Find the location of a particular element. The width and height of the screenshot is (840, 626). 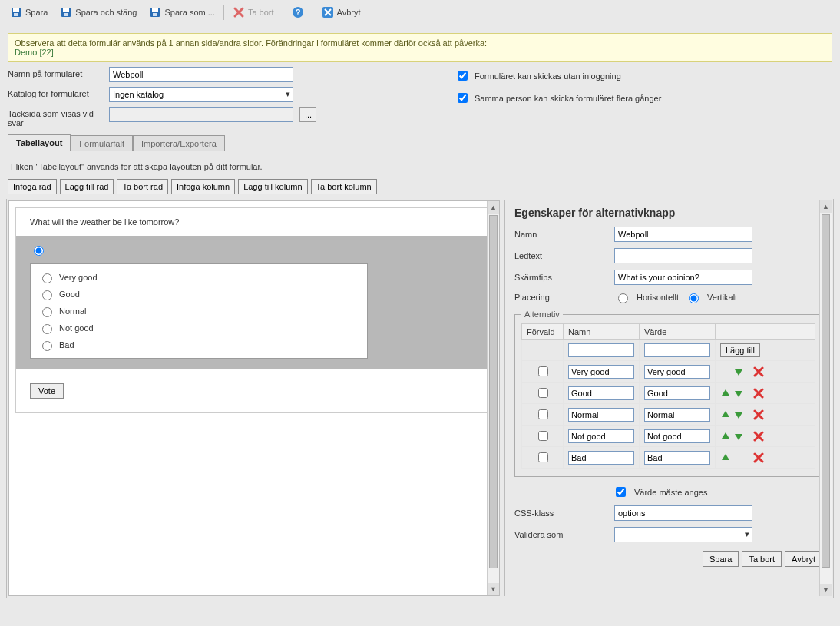

preview-question: What will the weather be like tomorrow? is located at coordinates (254, 222).